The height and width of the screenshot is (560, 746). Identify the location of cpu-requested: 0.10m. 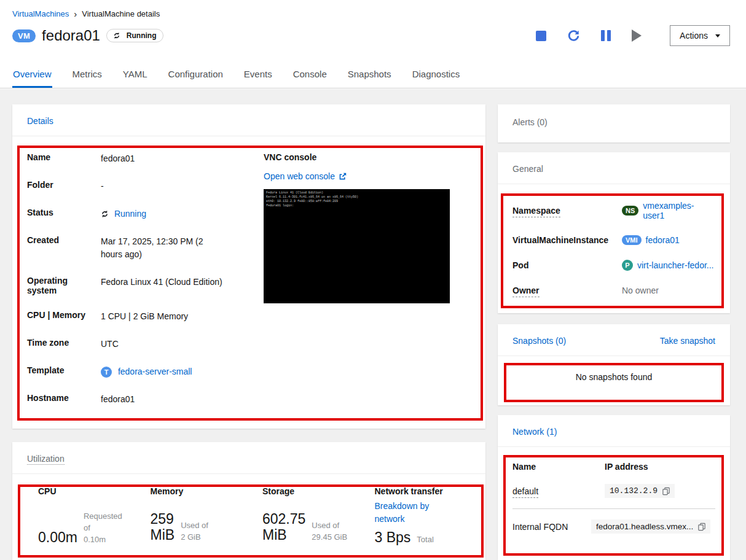
(95, 539).